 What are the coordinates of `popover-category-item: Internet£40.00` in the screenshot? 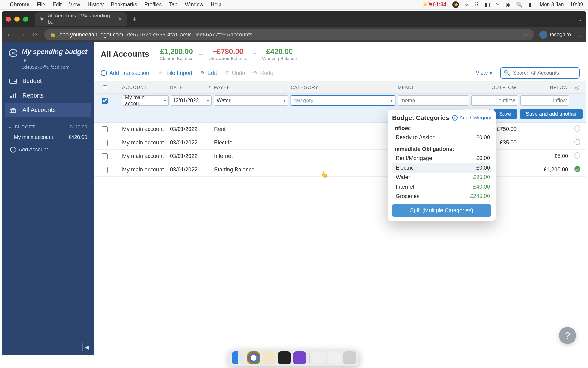 It's located at (442, 187).